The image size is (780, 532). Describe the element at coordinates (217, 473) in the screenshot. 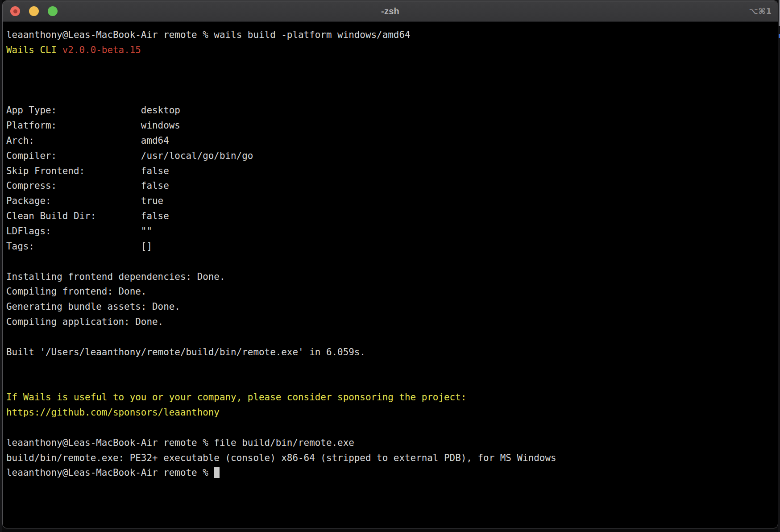

I see `terminal-cursor` at that location.